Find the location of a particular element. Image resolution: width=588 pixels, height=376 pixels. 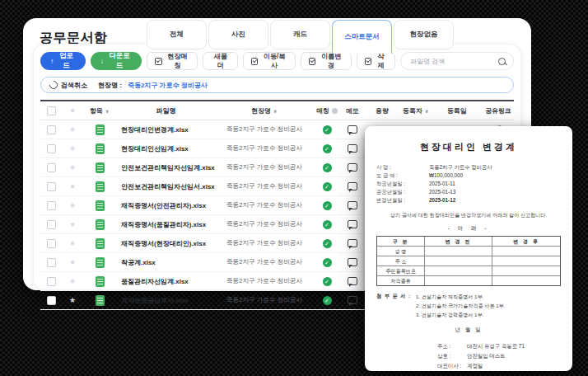

tab-all: 전체 is located at coordinates (176, 35).